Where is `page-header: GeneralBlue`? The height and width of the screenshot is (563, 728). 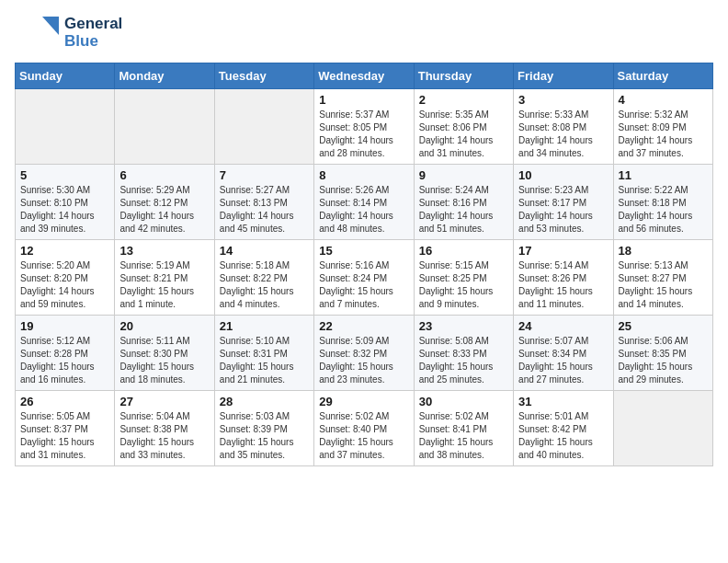 page-header: GeneralBlue is located at coordinates (364, 33).